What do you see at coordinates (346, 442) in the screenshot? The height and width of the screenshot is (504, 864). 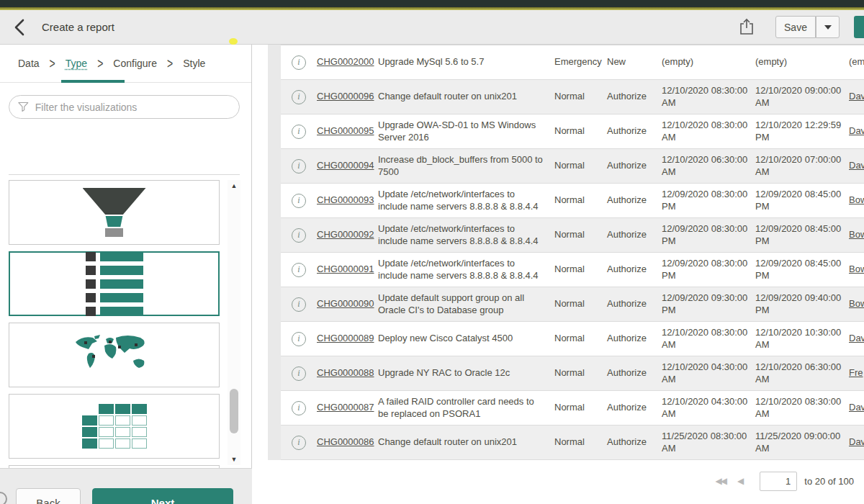 I see `change-number-link: CHG0000086` at bounding box center [346, 442].